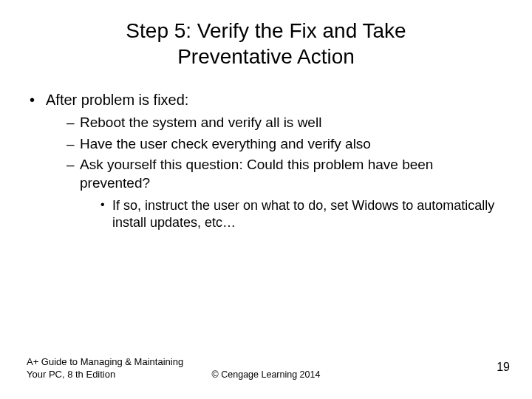 The height and width of the screenshot is (399, 532). Describe the element at coordinates (303, 214) in the screenshot. I see `bullet-subsub-1-text: If so, instruct the user on what to do, …` at that location.